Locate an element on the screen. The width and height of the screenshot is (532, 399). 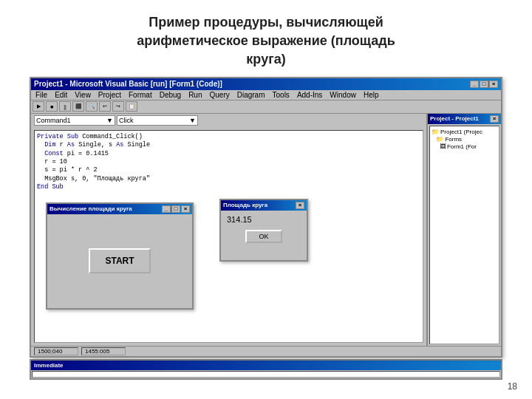
project-tree-item-3: 🖼 Form1 (For is located at coordinates (464, 146).